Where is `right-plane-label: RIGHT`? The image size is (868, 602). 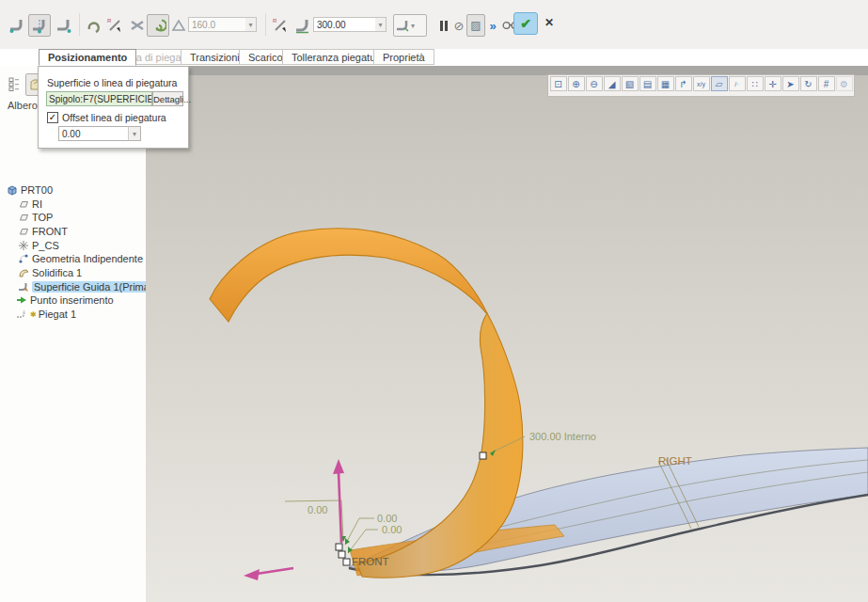 right-plane-label: RIGHT is located at coordinates (675, 461).